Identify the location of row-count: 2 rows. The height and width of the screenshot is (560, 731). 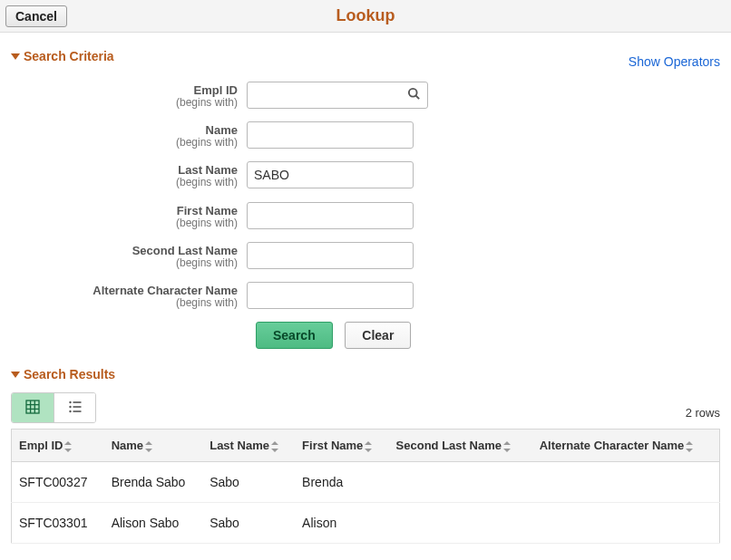
(703, 415).